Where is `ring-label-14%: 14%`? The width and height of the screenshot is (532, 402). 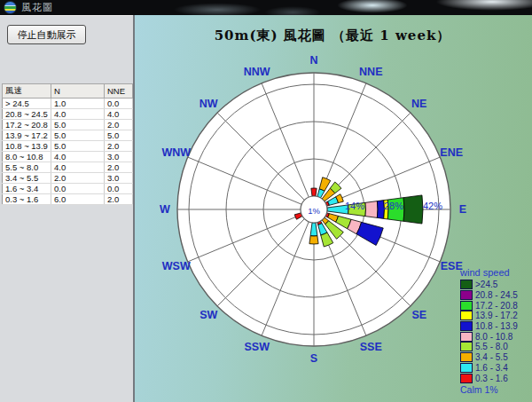
ring-label-14%: 14% is located at coordinates (355, 206).